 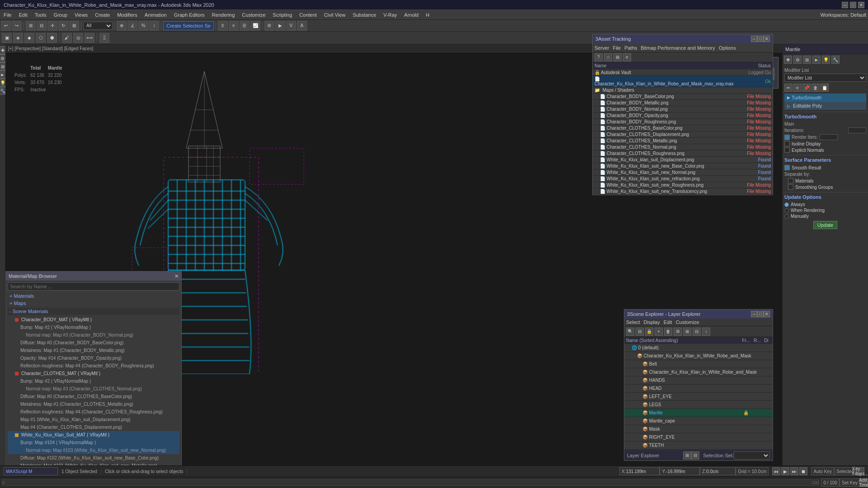 I want to click on edge-mode: ◈, so click(x=18, y=38).